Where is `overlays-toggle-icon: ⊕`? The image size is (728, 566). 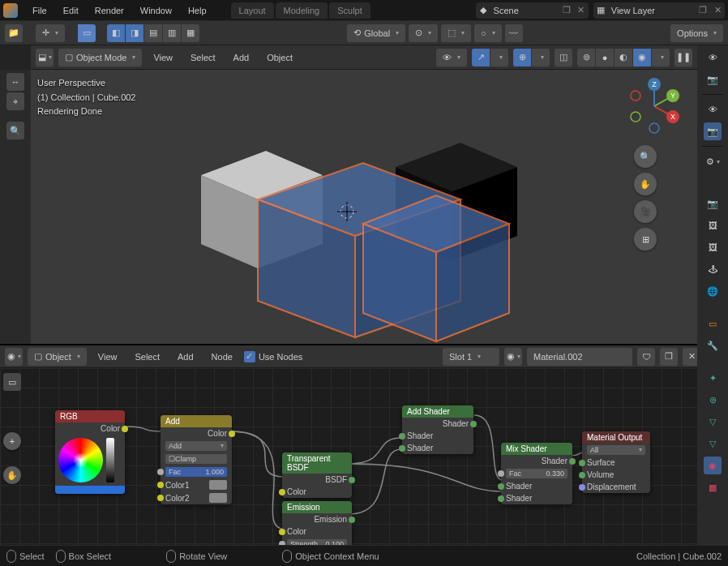
overlays-toggle-icon: ⊕ is located at coordinates (522, 58).